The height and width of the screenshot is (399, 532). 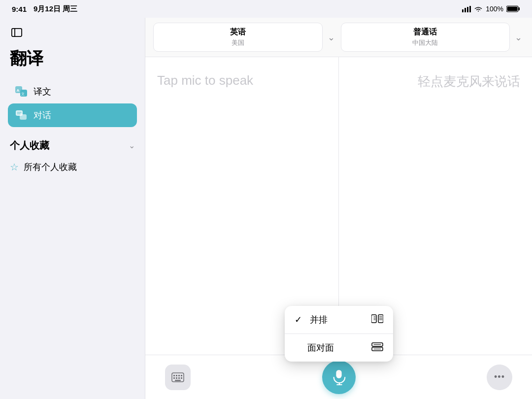 What do you see at coordinates (266, 9) in the screenshot?
I see `status-bar: 9:41 9月12日 周三 100%` at bounding box center [266, 9].